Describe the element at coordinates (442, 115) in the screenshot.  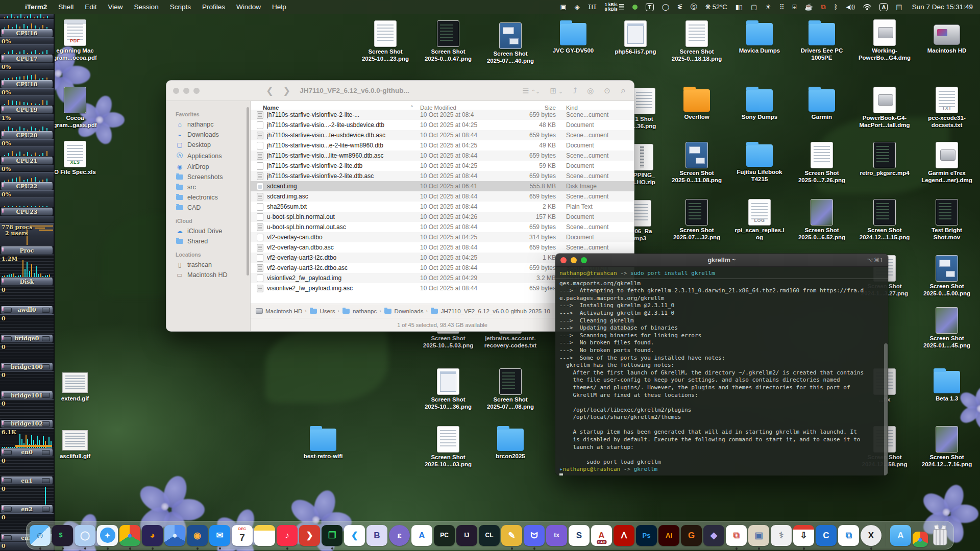
I see `table-row: jh7110s-starfive-visionfive-2-lite-... 1…` at that location.